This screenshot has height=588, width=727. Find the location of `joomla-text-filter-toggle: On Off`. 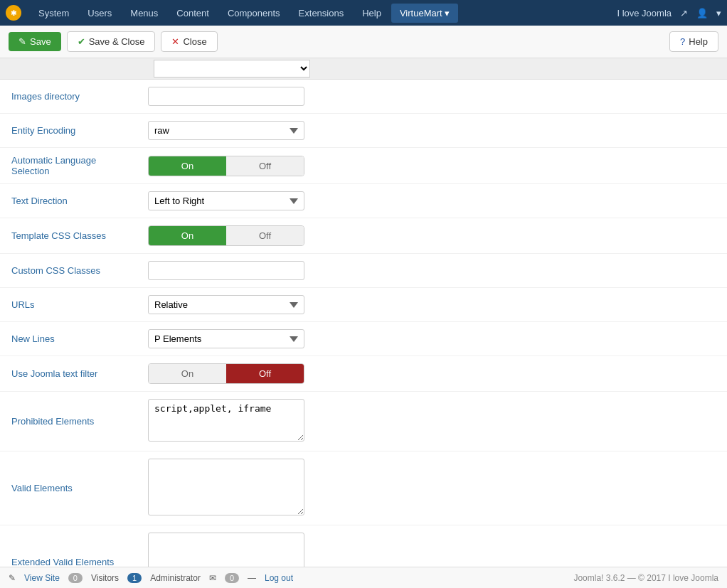

joomla-text-filter-toggle: On Off is located at coordinates (226, 374).